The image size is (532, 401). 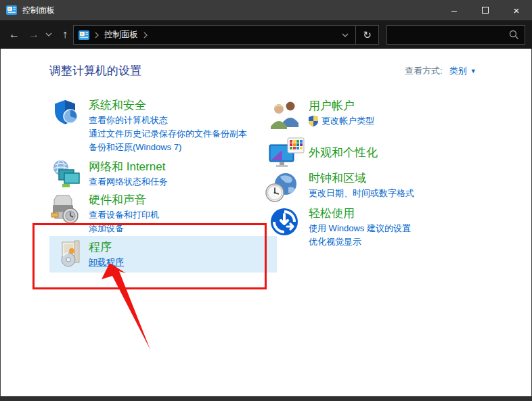 I want to click on section-appearance-personalization: 外观和个性化, so click(x=380, y=149).